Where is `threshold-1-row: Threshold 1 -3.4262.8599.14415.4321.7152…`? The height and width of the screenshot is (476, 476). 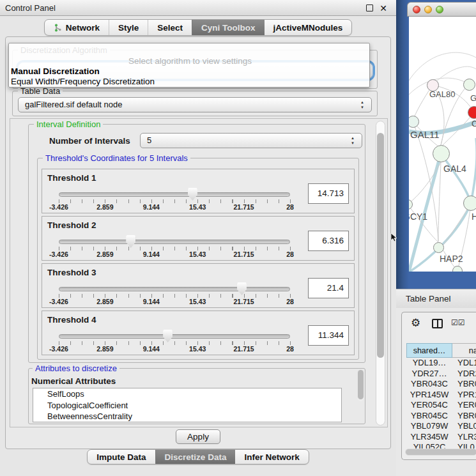 threshold-1-row: Threshold 1 -3.4262.8599.14415.4321.7152… is located at coordinates (198, 191).